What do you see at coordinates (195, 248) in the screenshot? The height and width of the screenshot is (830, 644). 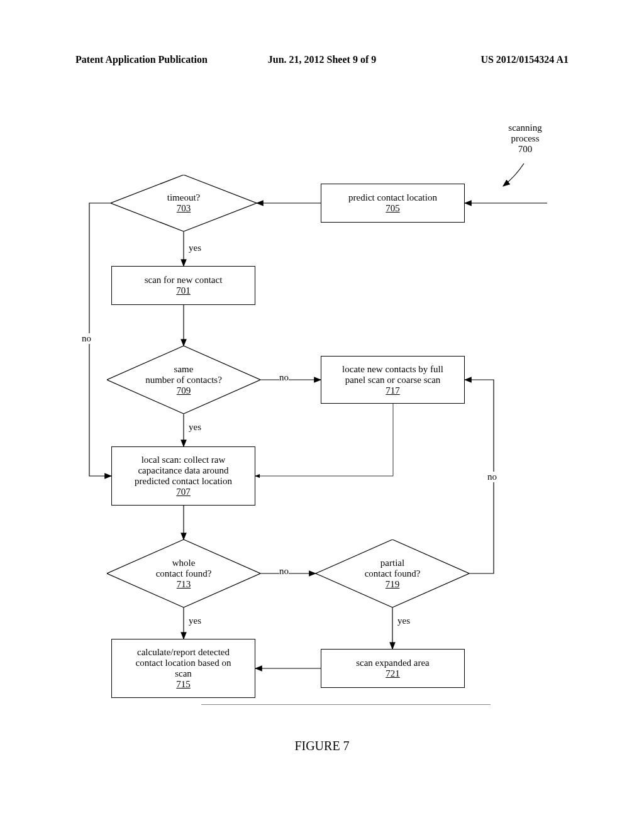 I see `label-703-yes: yes` at bounding box center [195, 248].